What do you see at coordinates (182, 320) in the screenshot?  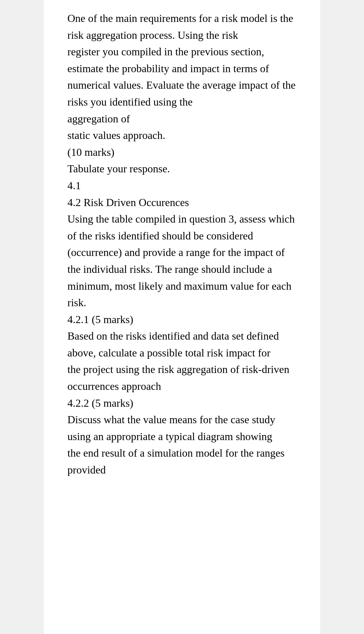 I see `paragraph-4-2-1: 4.2.1 (5 marks)` at bounding box center [182, 320].